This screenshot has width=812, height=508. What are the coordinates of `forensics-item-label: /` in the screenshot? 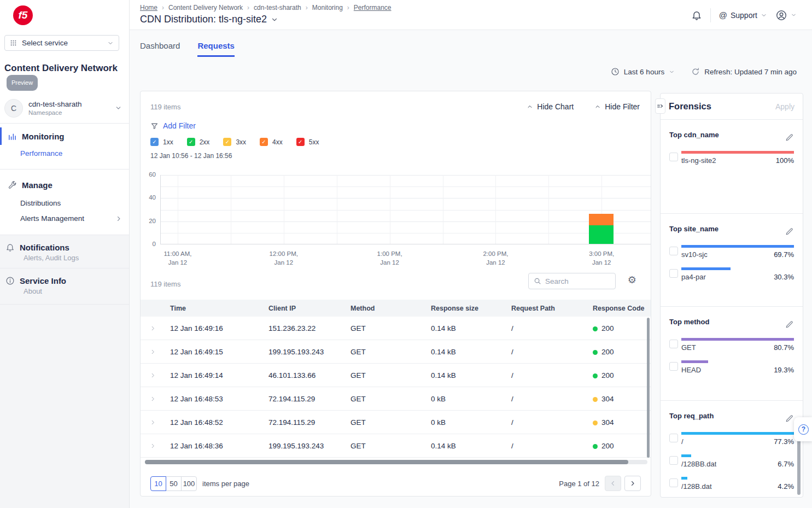 It's located at (682, 442).